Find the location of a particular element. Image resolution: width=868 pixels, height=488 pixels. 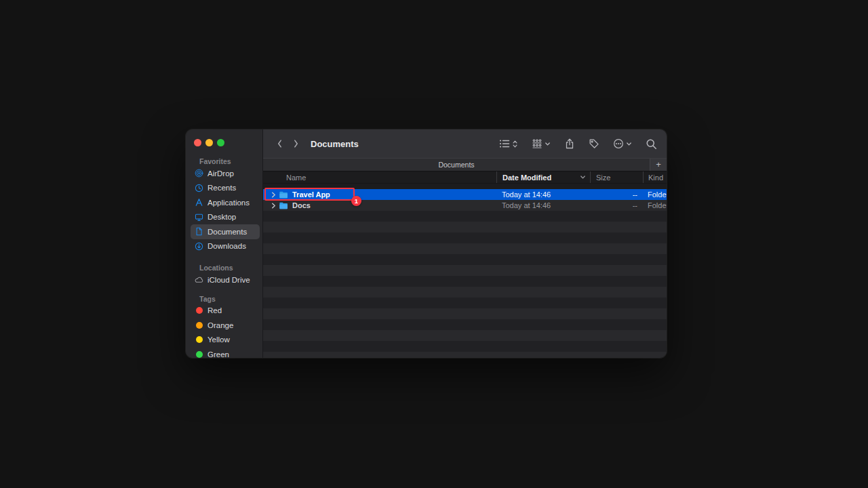

sidebar: FavoritesAirDropRecentsApplicationsDeskt… is located at coordinates (224, 244).